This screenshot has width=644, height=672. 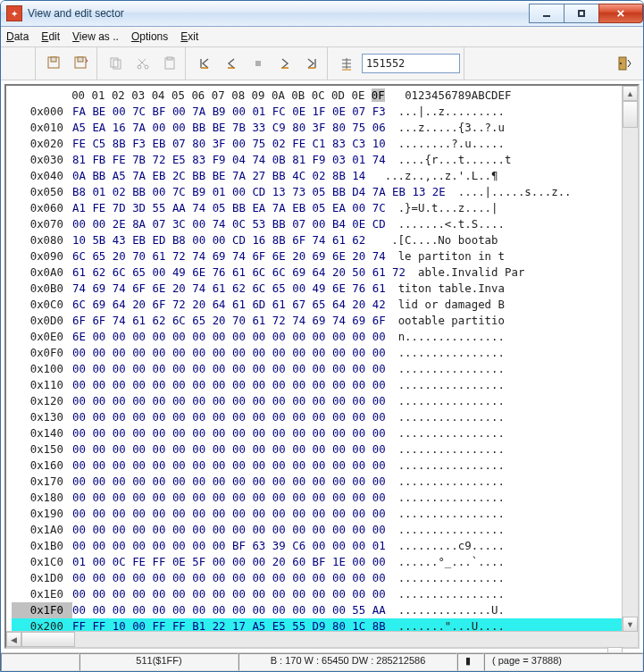 I want to click on toolbar, so click(x=322, y=64).